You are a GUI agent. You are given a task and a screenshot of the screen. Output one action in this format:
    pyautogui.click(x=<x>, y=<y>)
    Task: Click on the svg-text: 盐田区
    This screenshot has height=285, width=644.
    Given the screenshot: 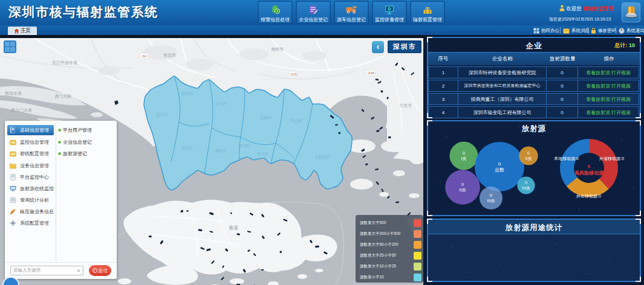 What is the action you would take?
    pyautogui.click(x=263, y=154)
    